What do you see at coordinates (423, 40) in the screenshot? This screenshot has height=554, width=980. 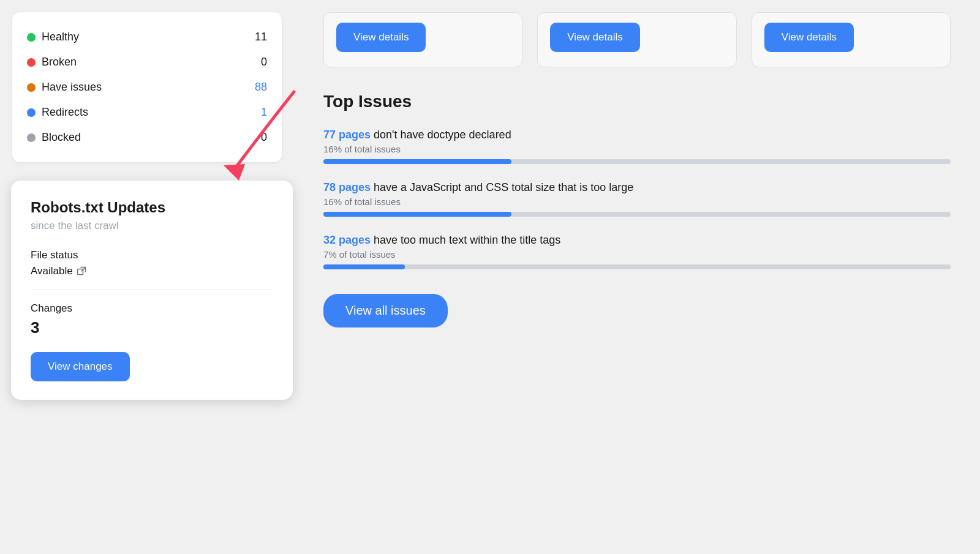 I see `view-details-card-1: View details` at bounding box center [423, 40].